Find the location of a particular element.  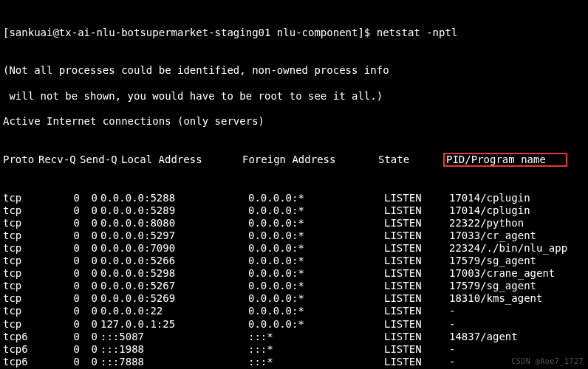

header-pid: PID/Program name is located at coordinates (496, 159).